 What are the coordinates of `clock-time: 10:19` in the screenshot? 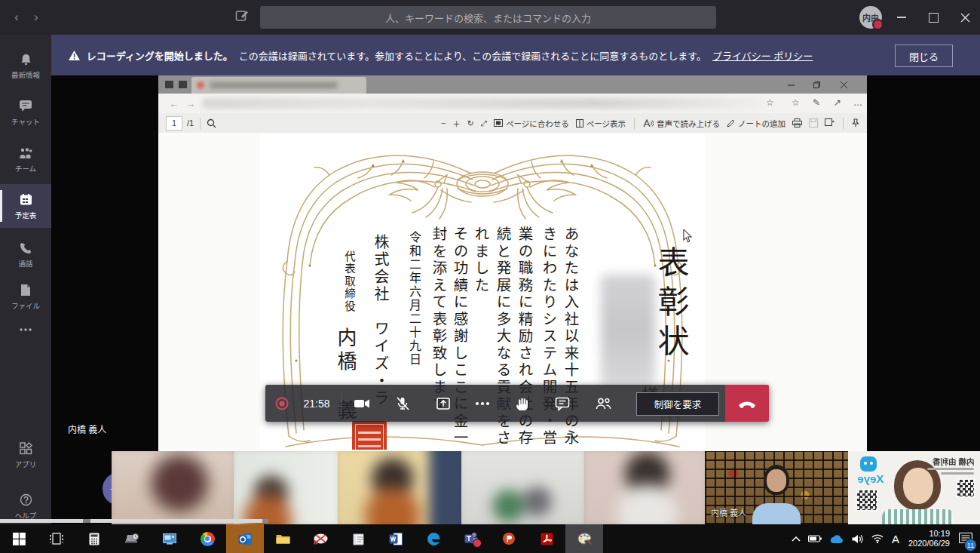 It's located at (929, 534).